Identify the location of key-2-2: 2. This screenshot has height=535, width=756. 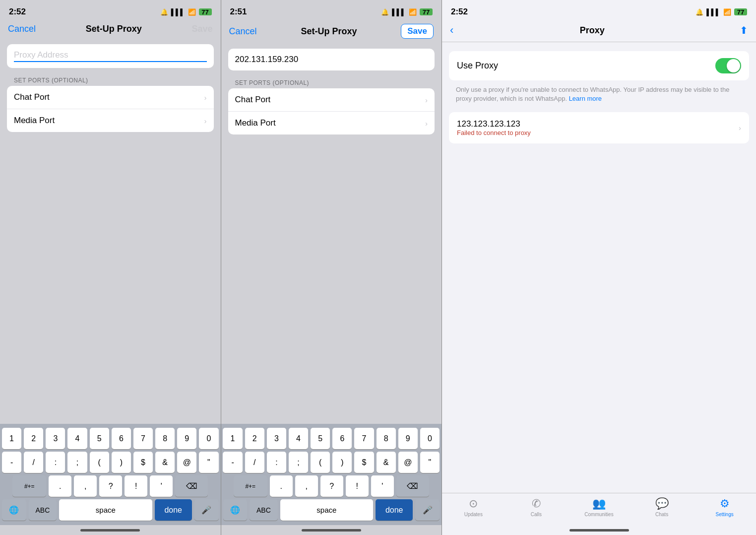
(255, 439).